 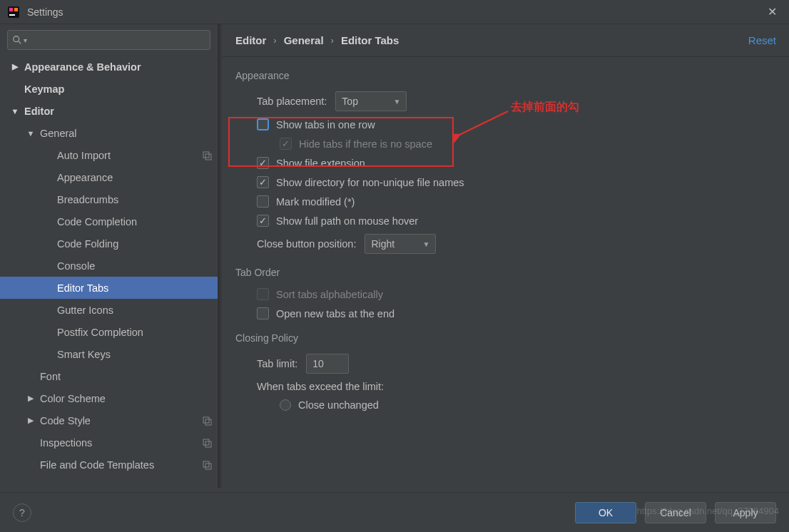 I want to click on show-dir-checkbox, so click(x=263, y=183).